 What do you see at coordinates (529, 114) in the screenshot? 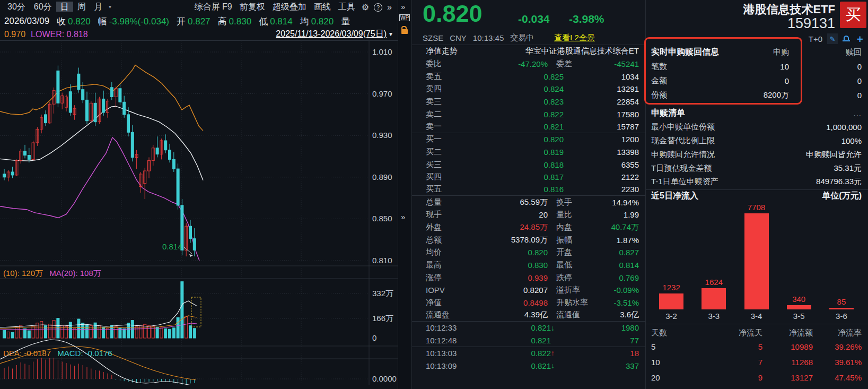
I see `order-row-sell-2: 卖二0.82217580` at bounding box center [529, 114].